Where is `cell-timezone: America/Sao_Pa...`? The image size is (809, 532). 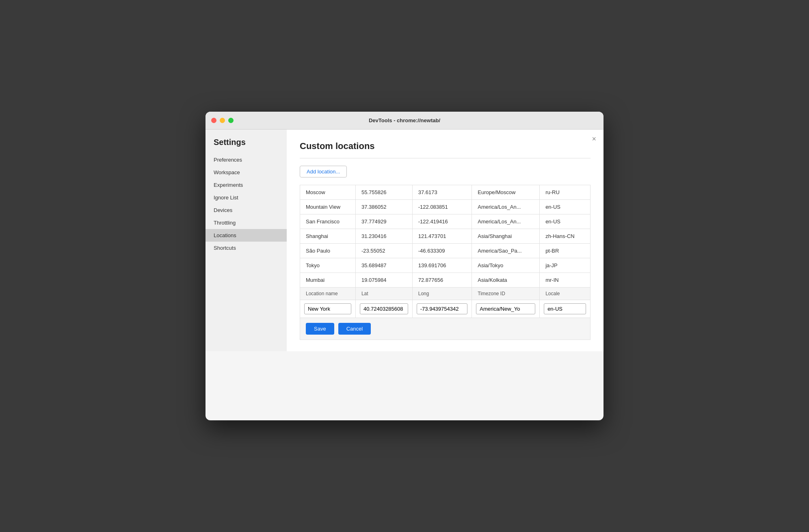
cell-timezone: America/Sao_Pa... is located at coordinates (506, 251).